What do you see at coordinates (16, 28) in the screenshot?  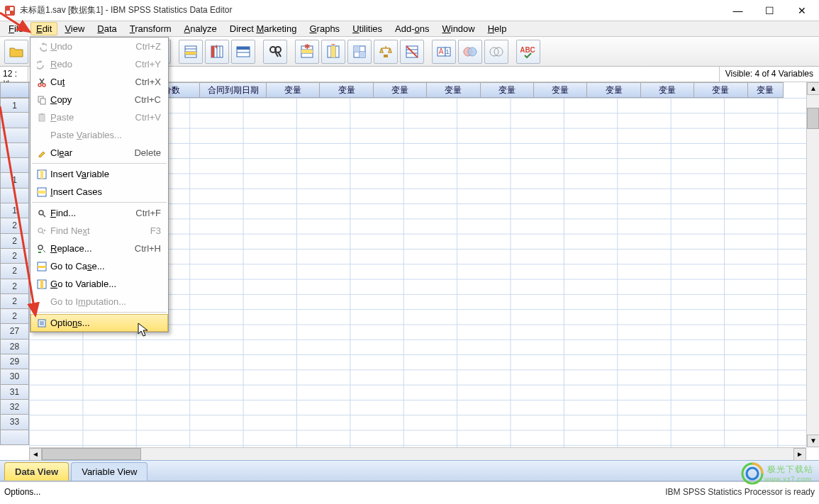 I see `menu-file: File` at bounding box center [16, 28].